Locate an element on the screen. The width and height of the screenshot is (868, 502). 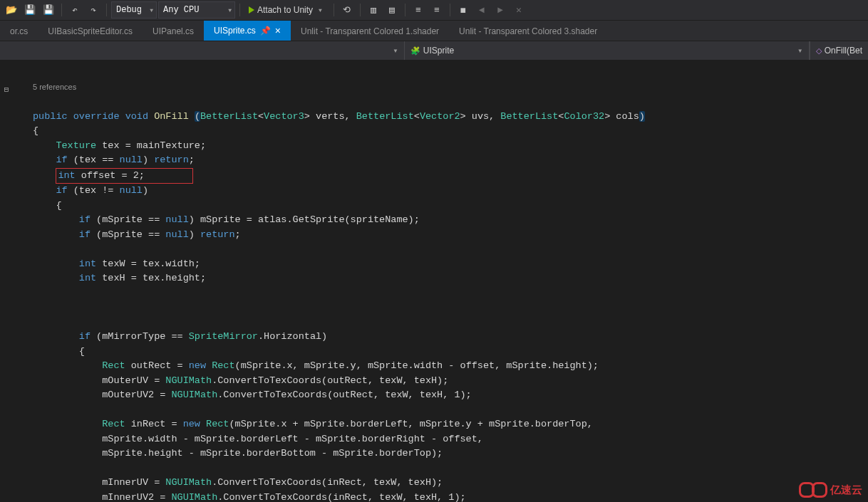
bookmark-clear-icon: ✕ is located at coordinates (519, 10).